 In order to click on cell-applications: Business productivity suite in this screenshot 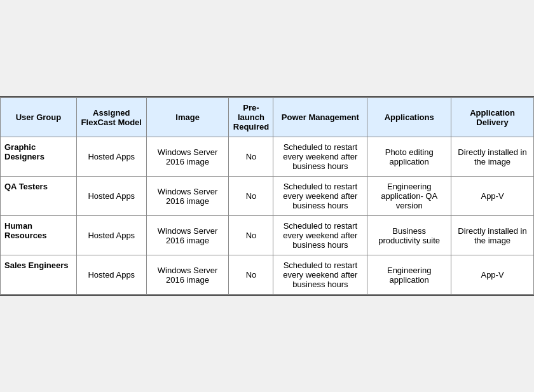, I will do `click(409, 236)`.